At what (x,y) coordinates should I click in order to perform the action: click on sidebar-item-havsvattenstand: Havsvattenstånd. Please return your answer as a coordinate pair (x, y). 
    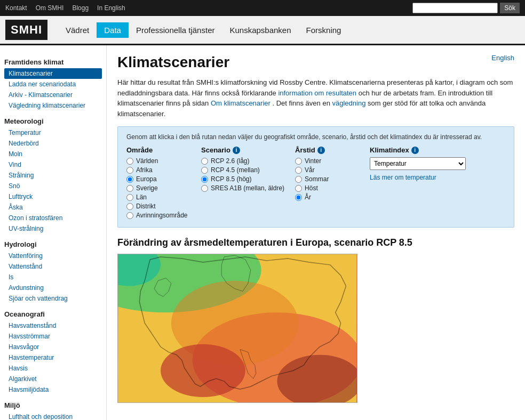
    Looking at the image, I should click on (53, 326).